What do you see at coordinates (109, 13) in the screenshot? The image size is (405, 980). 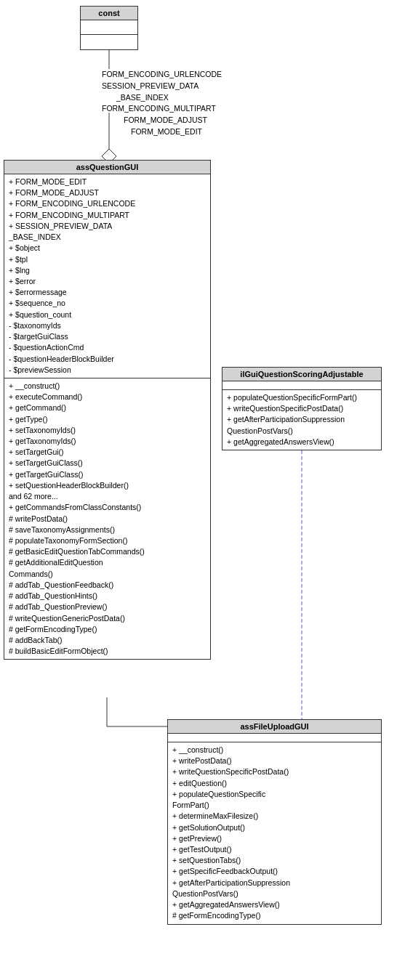 I see `const-box-title: const` at bounding box center [109, 13].